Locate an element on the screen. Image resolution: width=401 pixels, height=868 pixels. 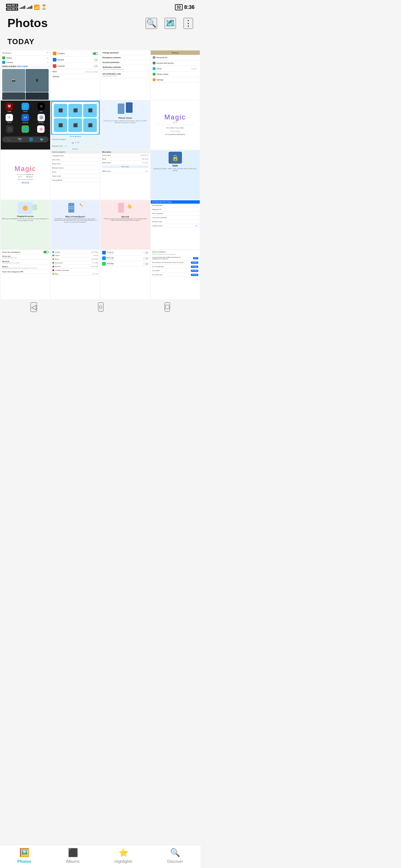
thumb-security-list: OPTIMISE BATTERY USAGE Security update› … is located at coordinates (175, 225).